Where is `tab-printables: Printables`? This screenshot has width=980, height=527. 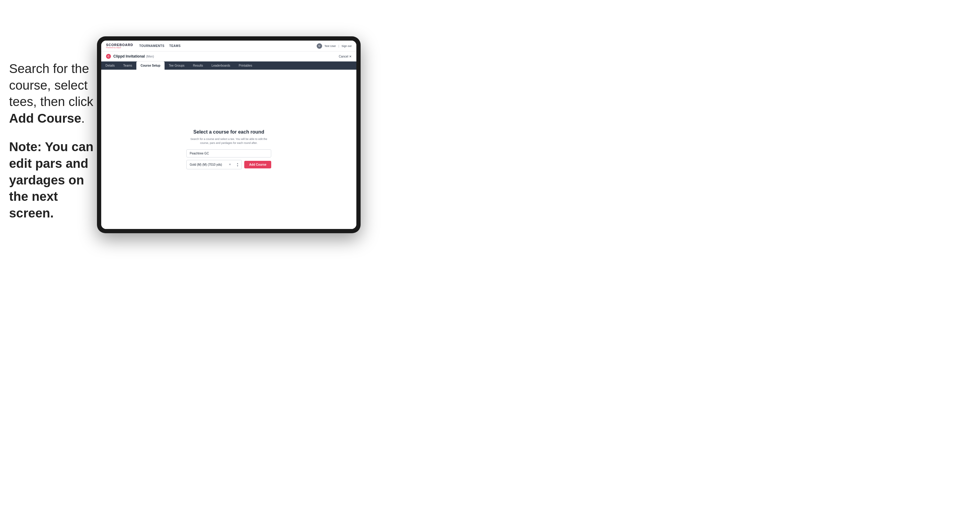 tab-printables: Printables is located at coordinates (246, 65).